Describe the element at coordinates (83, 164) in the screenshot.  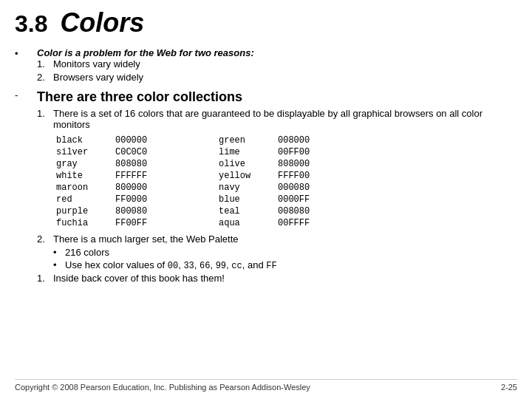
I see `color-name-left: gray` at that location.